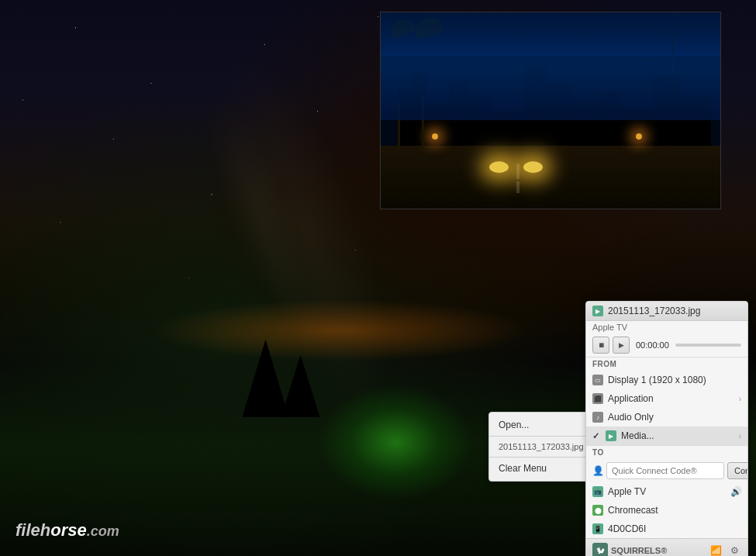 The image size is (756, 556). Describe the element at coordinates (103, 531) in the screenshot. I see `filehorse-text-com: .com` at that location.